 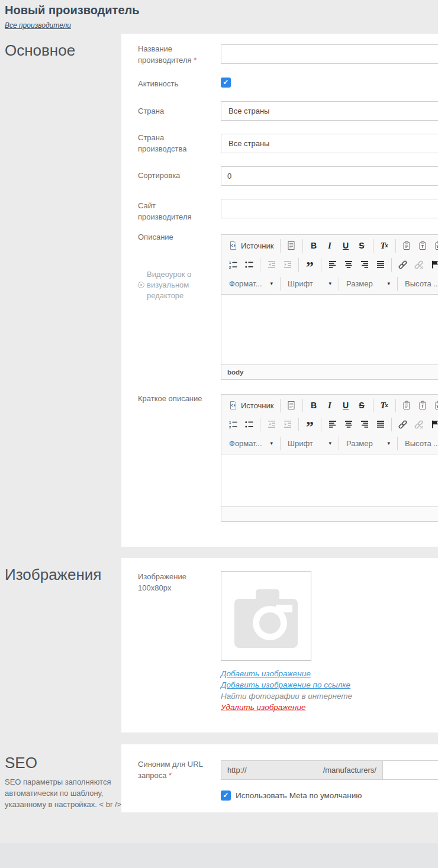 I want to click on seo-note: SEO параметры заполняются автоматически …, so click(x=64, y=793).